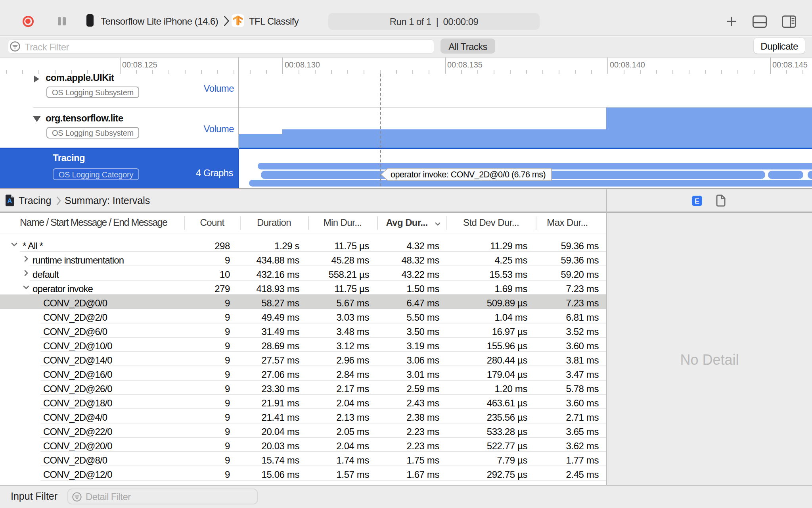 The height and width of the screenshot is (508, 812). Describe the element at coordinates (10, 201) in the screenshot. I see `svg-text: A` at that location.